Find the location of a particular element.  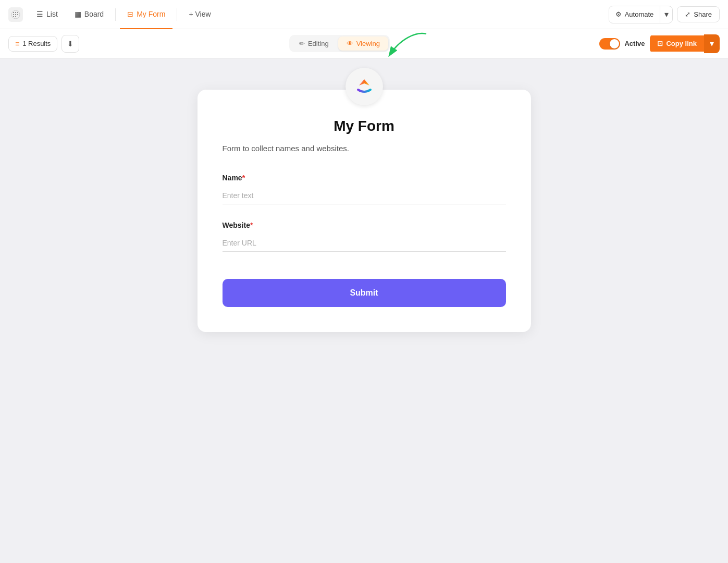

copy-link-button: ⊡ Copy link is located at coordinates (677, 44).